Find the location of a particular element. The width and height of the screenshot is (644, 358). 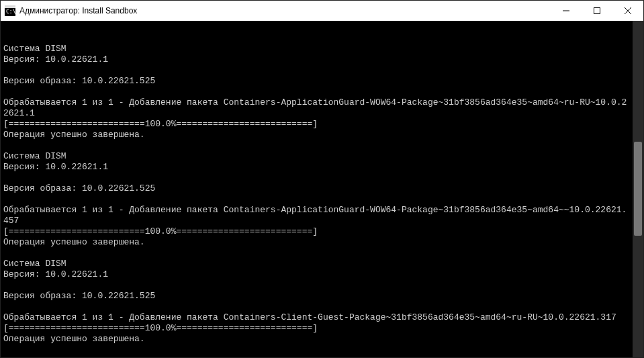

maximize-button is located at coordinates (597, 11).